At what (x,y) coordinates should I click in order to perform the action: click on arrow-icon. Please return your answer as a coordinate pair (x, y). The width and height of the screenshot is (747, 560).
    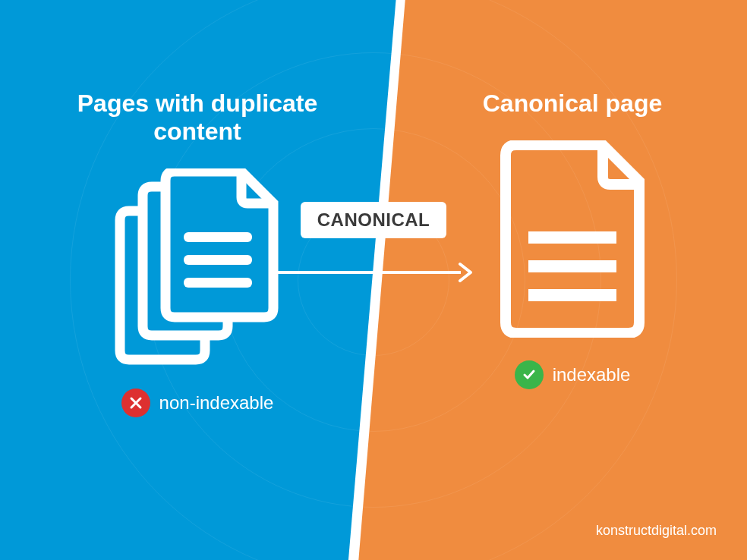
    Looking at the image, I should click on (374, 272).